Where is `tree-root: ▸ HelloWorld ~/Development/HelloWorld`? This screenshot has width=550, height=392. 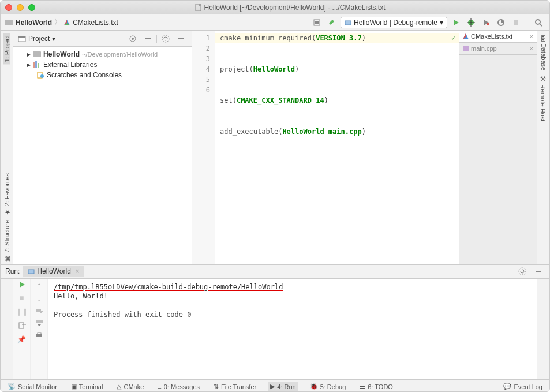
tree-root: ▸ HelloWorld ~/Development/HelloWorld is located at coordinates (103, 54).